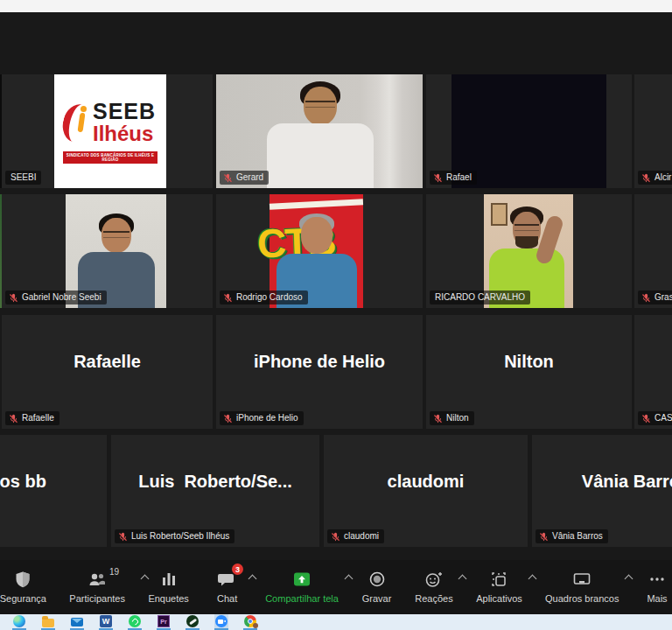 Image resolution: width=672 pixels, height=630 pixels. Describe the element at coordinates (425, 491) in the screenshot. I see `video-tile-claudomi: claudomiclaudomi` at that location.